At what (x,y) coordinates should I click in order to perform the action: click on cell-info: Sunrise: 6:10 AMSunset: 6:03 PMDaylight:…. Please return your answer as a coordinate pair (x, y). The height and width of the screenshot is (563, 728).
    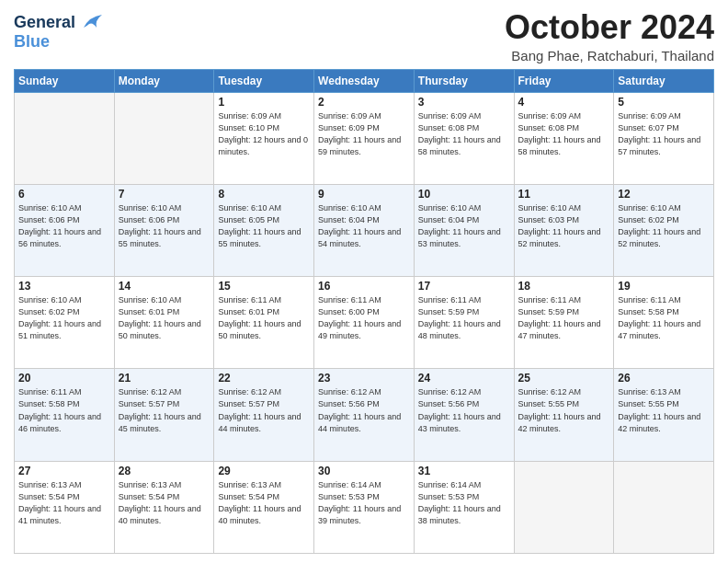
    Looking at the image, I should click on (564, 226).